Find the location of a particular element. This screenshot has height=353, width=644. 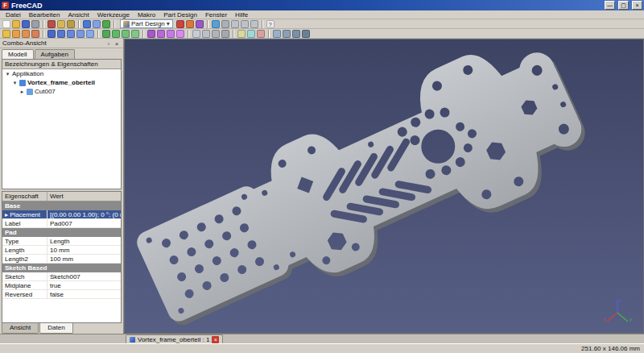

menu-hilfe: Hilfe is located at coordinates (242, 15).